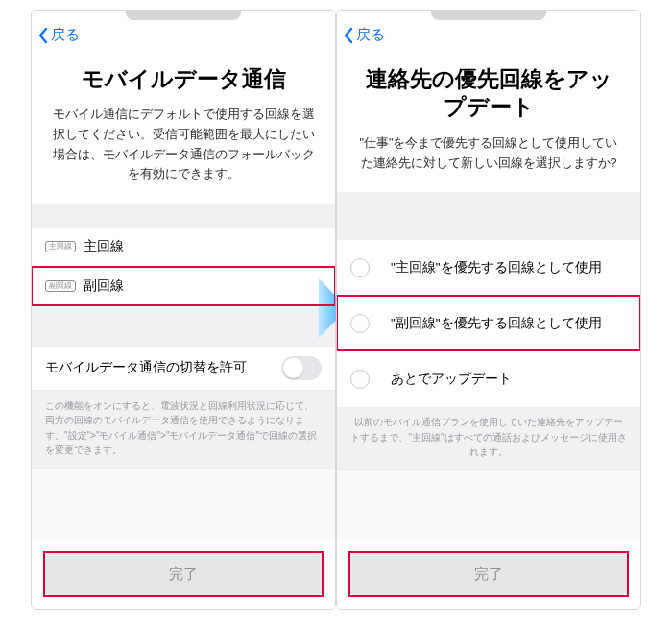 Image resolution: width=672 pixels, height=624 pixels. What do you see at coordinates (183, 144) in the screenshot?
I see `page-desc: モバイル通信にデフォルトで使用する回線を選択してください。受信可能範囲を最大にし…` at bounding box center [183, 144].